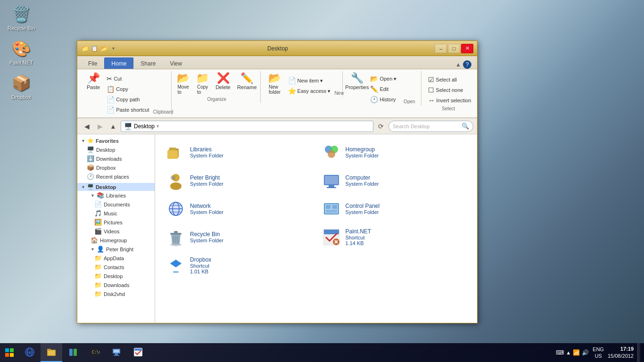 This screenshot has width=644, height=362. I want to click on desktop-nav-active-icon: 🖥️, so click(91, 187).